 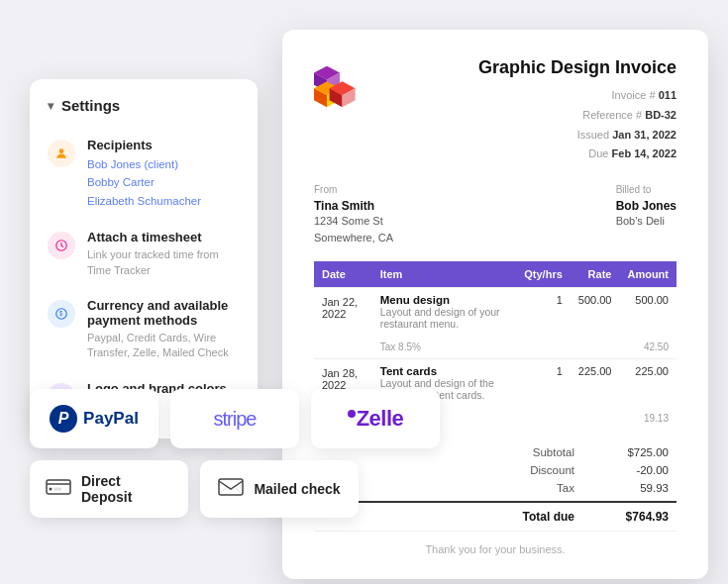 I want to click on due-value: Feb 14, 2022, so click(x=644, y=153).